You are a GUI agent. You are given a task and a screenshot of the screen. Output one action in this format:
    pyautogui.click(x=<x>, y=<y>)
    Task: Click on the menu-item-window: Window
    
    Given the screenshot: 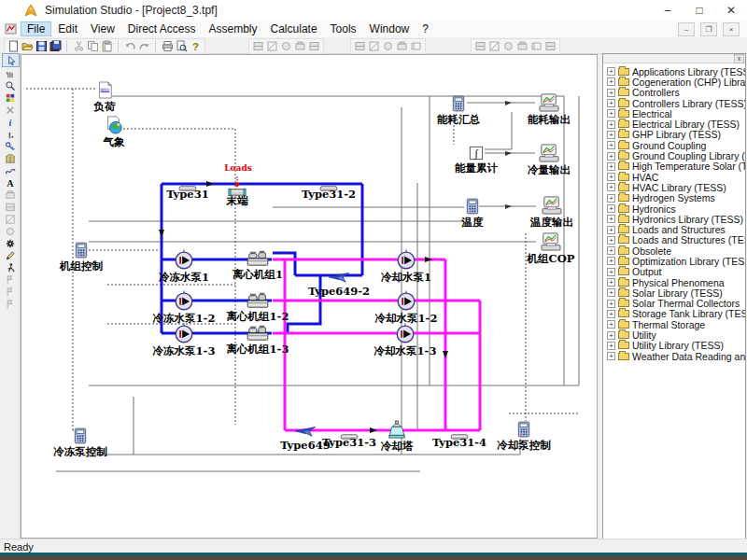 What is the action you would take?
    pyautogui.click(x=390, y=29)
    